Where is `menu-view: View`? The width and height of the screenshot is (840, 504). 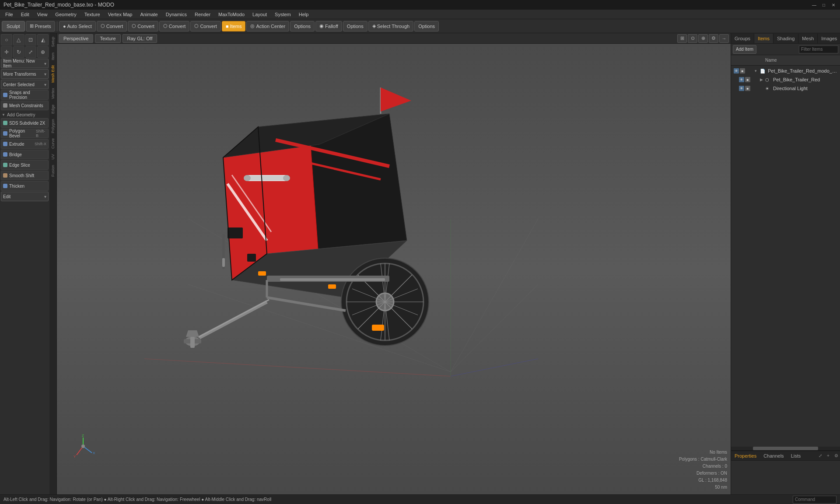
menu-view: View is located at coordinates (42, 14).